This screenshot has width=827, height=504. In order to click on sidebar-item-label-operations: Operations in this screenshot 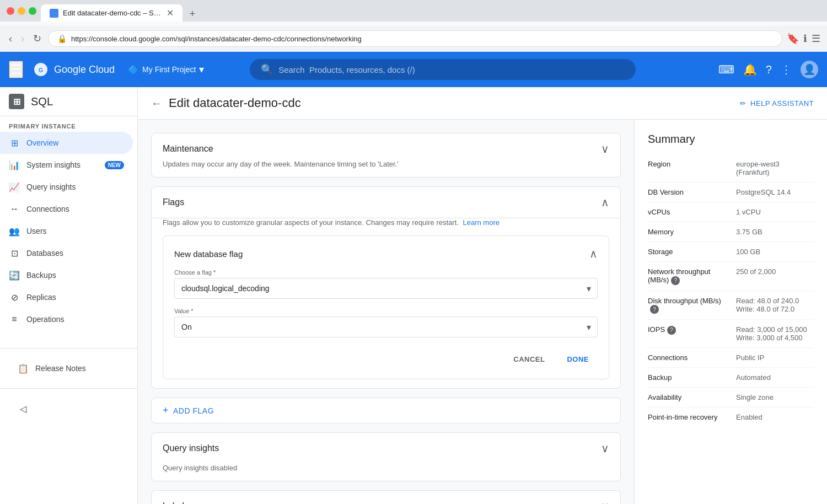, I will do `click(75, 319)`.